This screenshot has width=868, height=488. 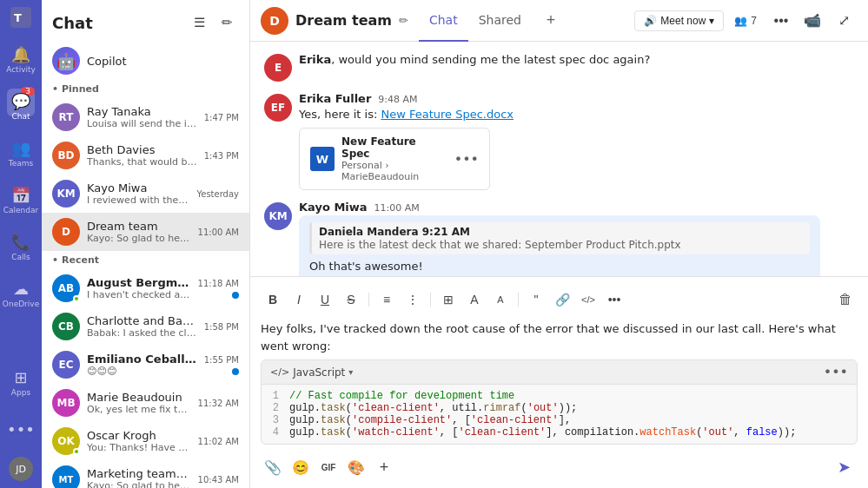 What do you see at coordinates (21, 247) in the screenshot?
I see `nav-item-calls: 📞 Calls` at bounding box center [21, 247].